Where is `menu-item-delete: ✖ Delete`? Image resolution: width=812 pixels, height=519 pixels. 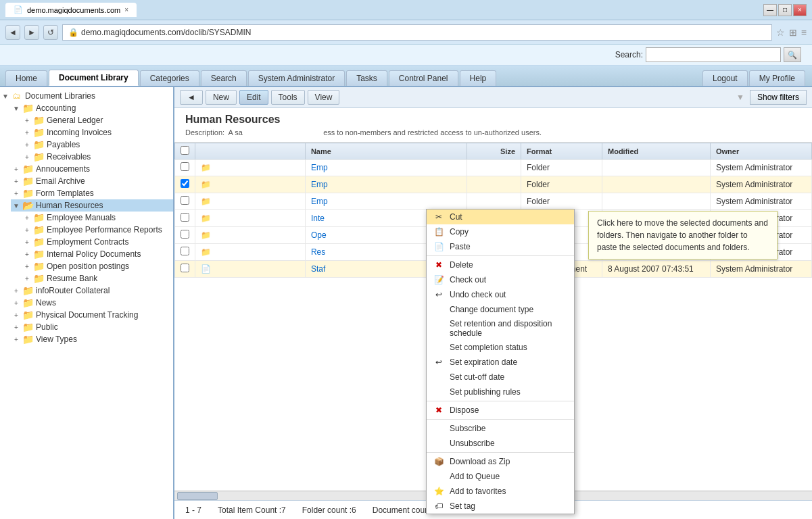 menu-item-delete: ✖ Delete is located at coordinates (500, 265).